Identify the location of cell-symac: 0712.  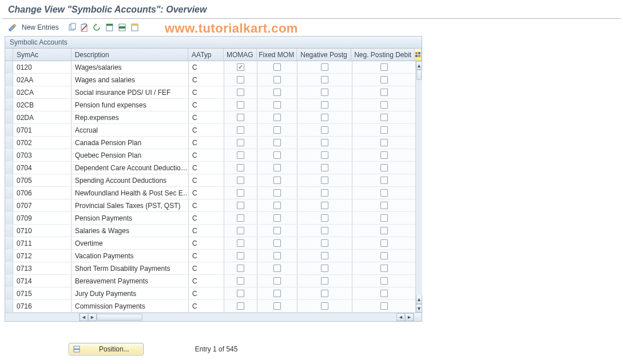
(42, 256).